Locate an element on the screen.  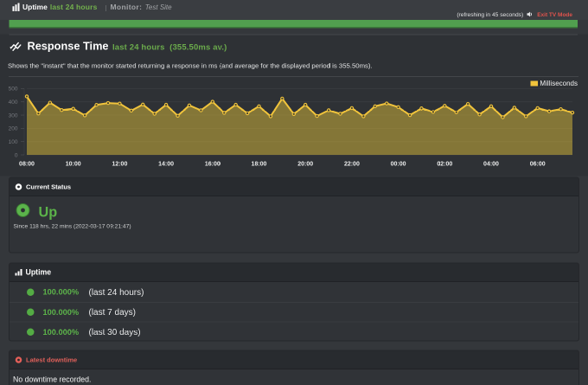
svg-text: 06:00 is located at coordinates (538, 163).